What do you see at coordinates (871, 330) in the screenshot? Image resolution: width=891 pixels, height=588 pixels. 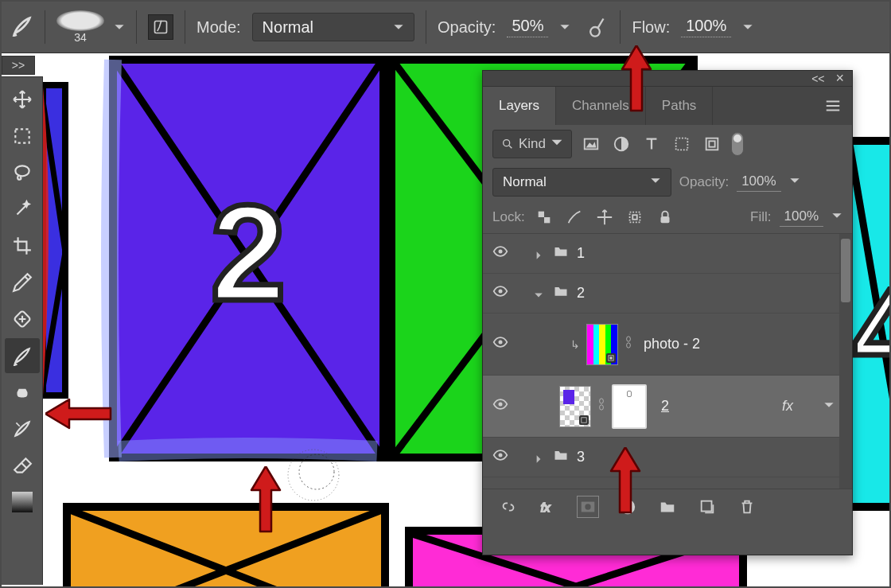 I see `svg-text: 4` at bounding box center [871, 330].